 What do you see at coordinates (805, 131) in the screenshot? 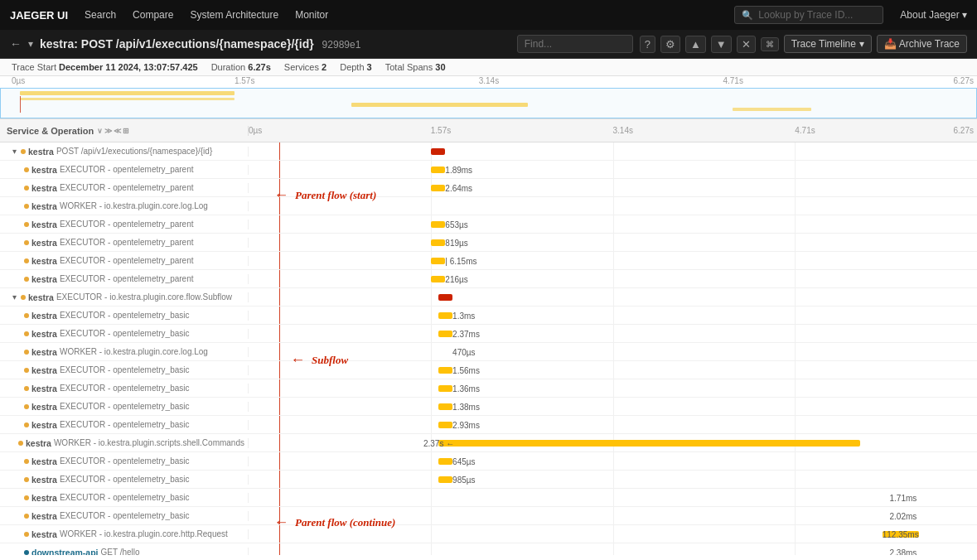
I see `tick-4.71s: 4.71s` at bounding box center [805, 131].